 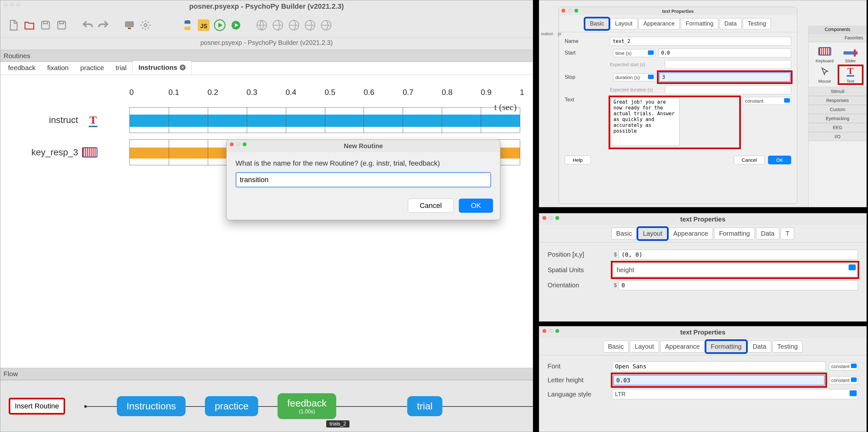 What do you see at coordinates (838, 100) in the screenshot?
I see `palette-cat: Responses` at bounding box center [838, 100].